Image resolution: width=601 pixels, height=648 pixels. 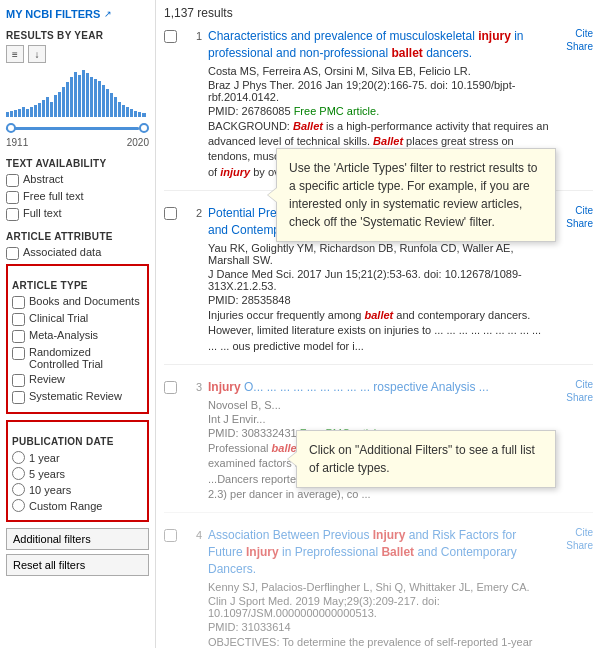 I want to click on result-4-cite-button: Cite, so click(x=584, y=532).